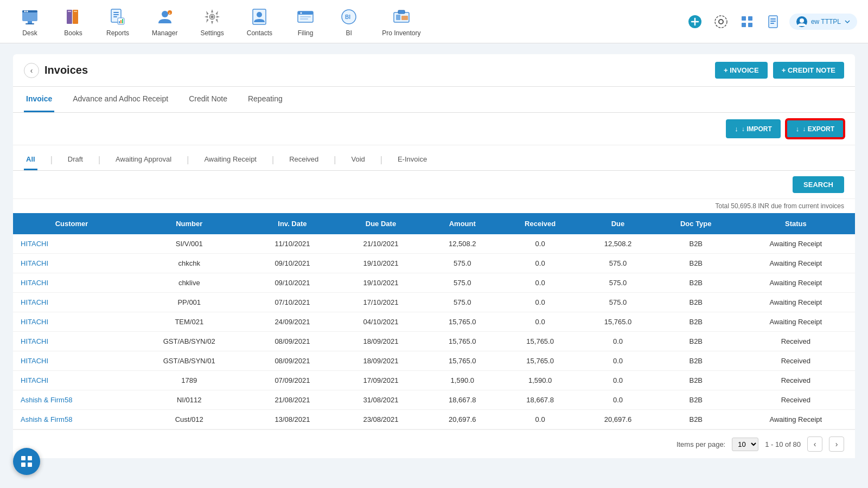 This screenshot has height=488, width=868. I want to click on tab-credit-note: Credit Note, so click(208, 100).